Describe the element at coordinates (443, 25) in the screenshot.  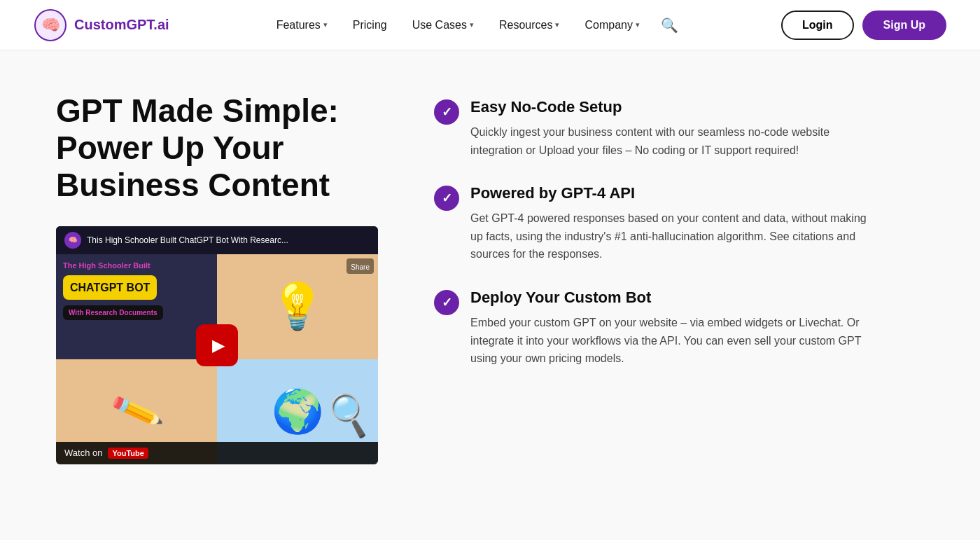
I see `nav-use-cases: Use Cases ▾` at that location.